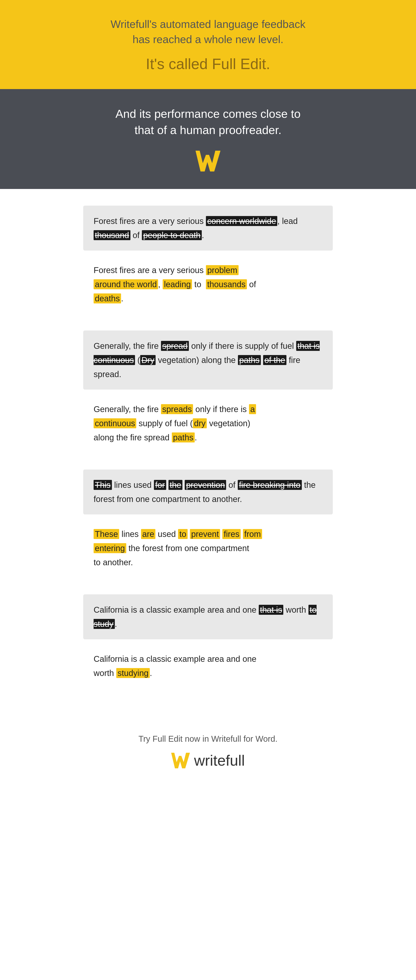  I want to click on highlight-entering: entering, so click(110, 548).